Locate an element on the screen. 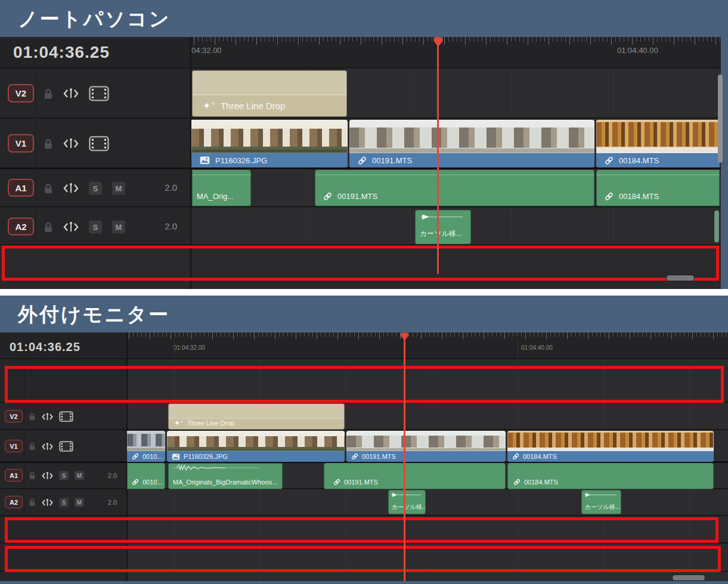  section1-title: ノートパソコン is located at coordinates (94, 19).